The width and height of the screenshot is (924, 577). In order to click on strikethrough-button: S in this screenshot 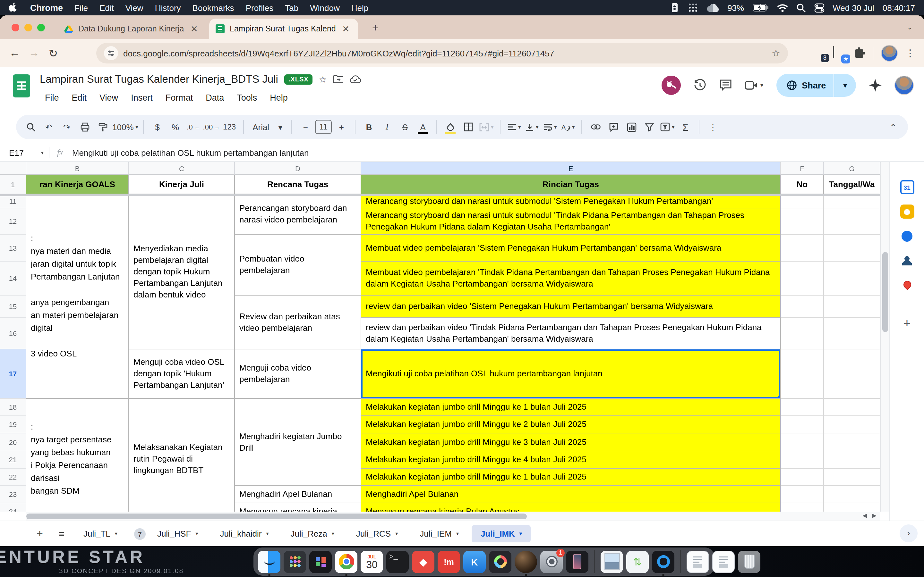, I will do `click(405, 127)`.